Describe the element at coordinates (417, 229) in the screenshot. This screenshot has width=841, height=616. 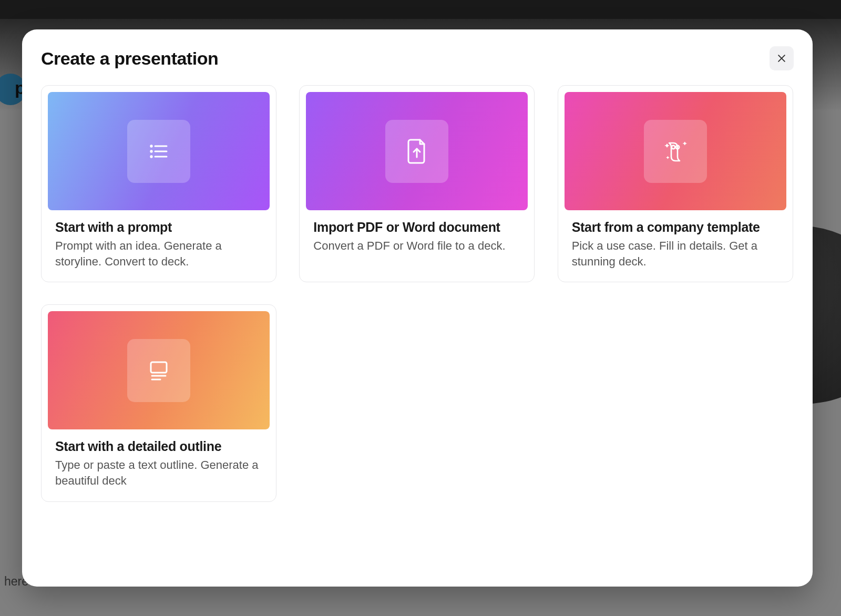
I see `card-title: Import PDF or Word document` at that location.